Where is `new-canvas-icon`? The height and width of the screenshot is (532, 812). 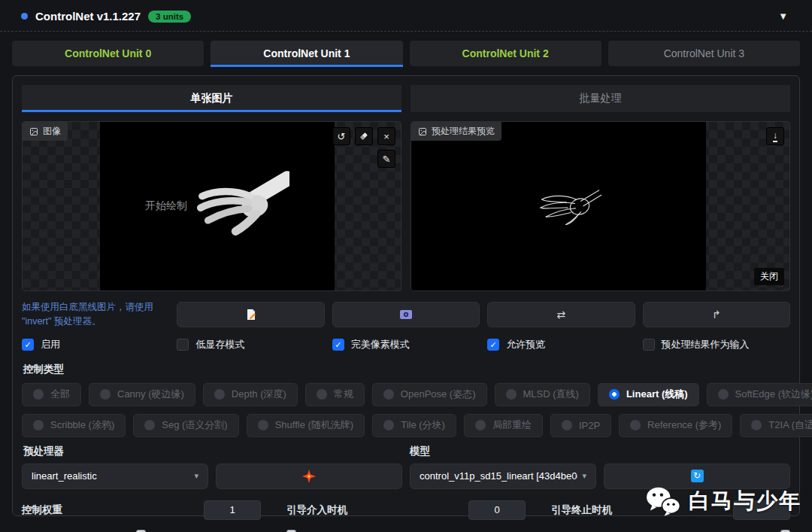
new-canvas-icon is located at coordinates (251, 315).